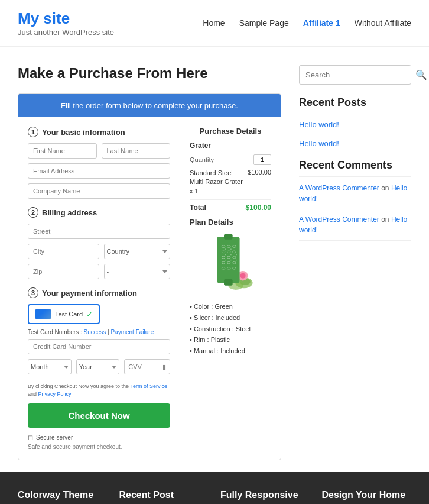 Image resolution: width=429 pixels, height=504 pixels. I want to click on total-label: Total, so click(198, 208).